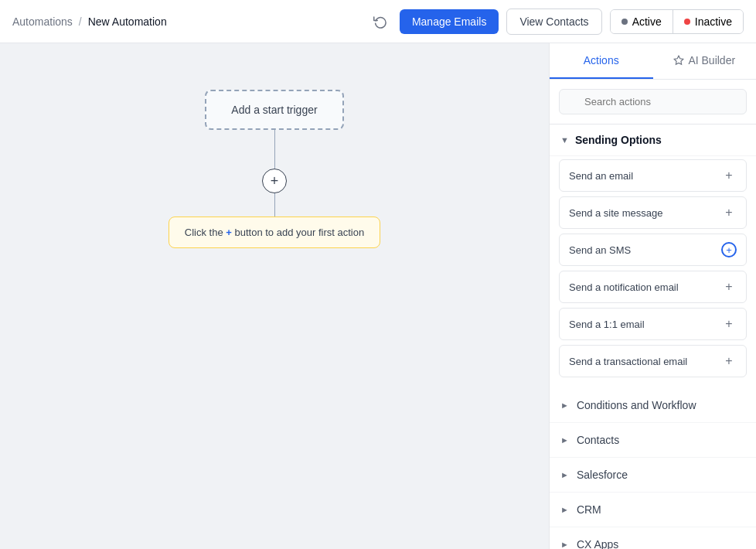 The image size is (756, 549). Describe the element at coordinates (274, 181) in the screenshot. I see `add-action-button: +` at that location.